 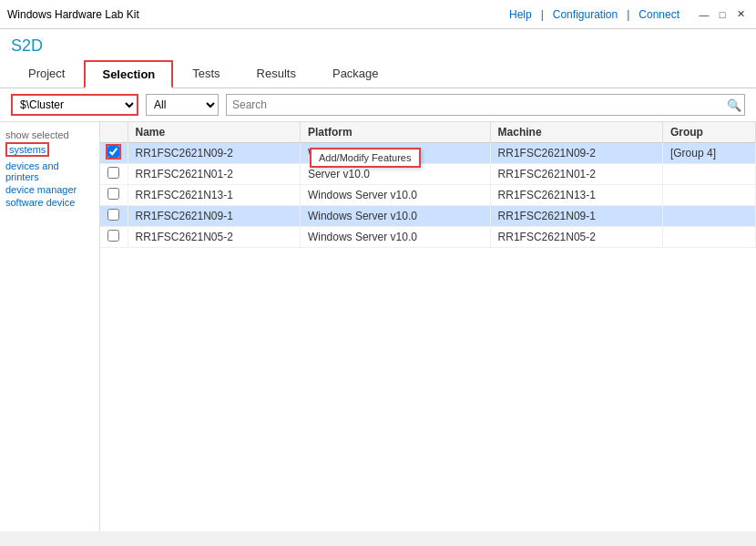 What do you see at coordinates (365, 158) in the screenshot?
I see `add-modify-features-button: Add/Modify Features` at bounding box center [365, 158].